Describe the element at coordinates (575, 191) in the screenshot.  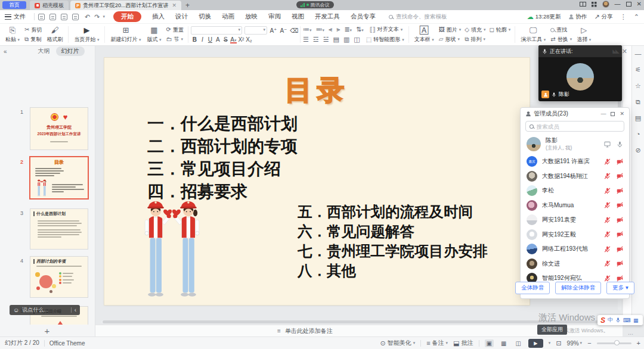
I see `member-row: 李松` at that location.